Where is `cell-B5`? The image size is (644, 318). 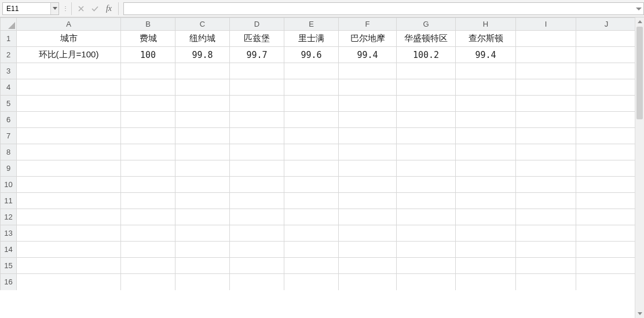
cell-B5 is located at coordinates (148, 104).